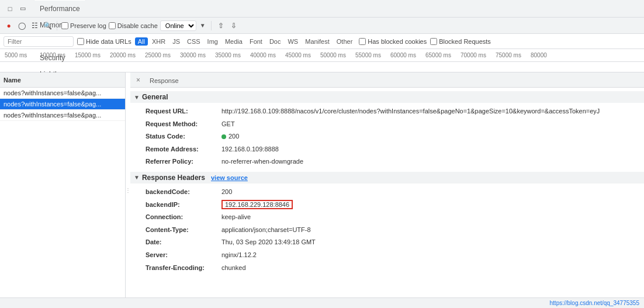 The image size is (644, 308). What do you see at coordinates (387, 230) in the screenshot?
I see `response-header-field-row: Content-Type:application/json;charset=UT…` at bounding box center [387, 230].